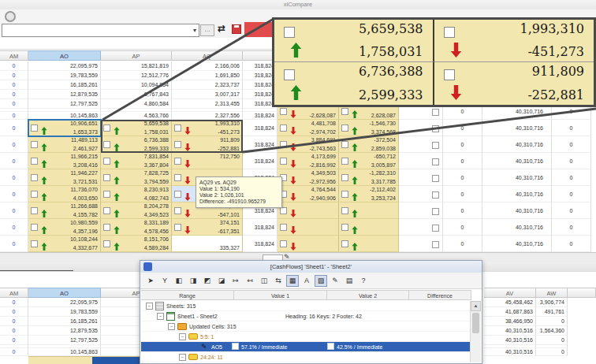 The width and height of the screenshot is (596, 364). Describe the element at coordinates (552, 312) in the screenshot. I see `grid-cell: 491,761` at that location.